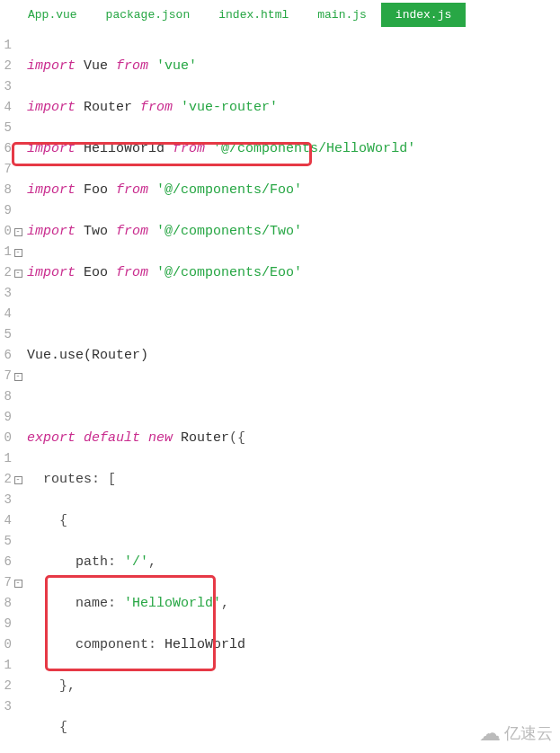 This screenshot has width=560, height=753. I want to click on tab-index-js: index.js, so click(423, 14).